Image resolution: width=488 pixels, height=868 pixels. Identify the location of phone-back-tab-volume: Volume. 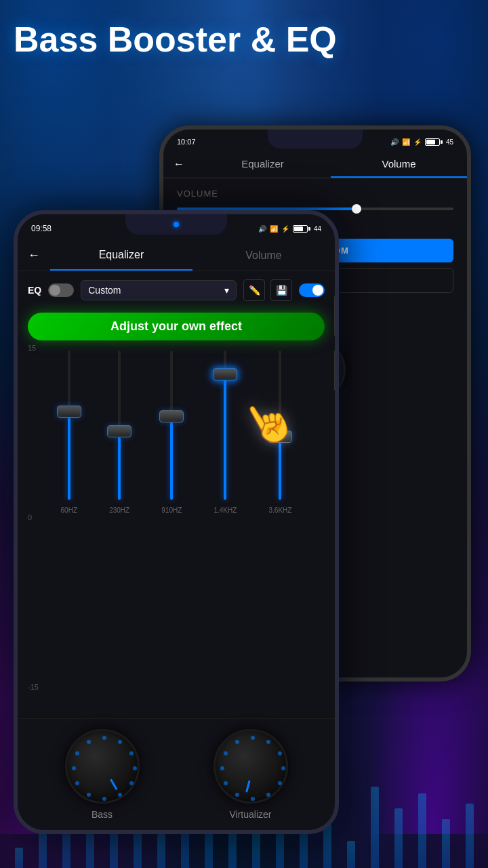
(399, 164).